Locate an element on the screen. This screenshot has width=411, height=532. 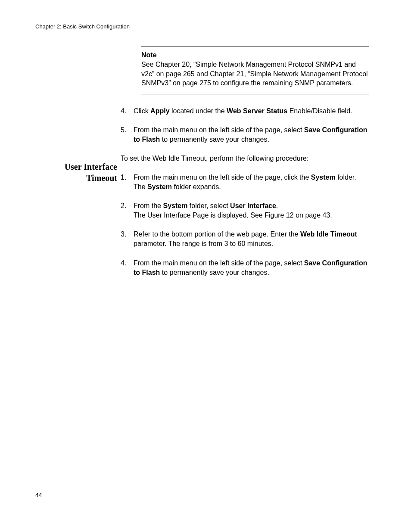
step-number: 2. is located at coordinates (127, 206).